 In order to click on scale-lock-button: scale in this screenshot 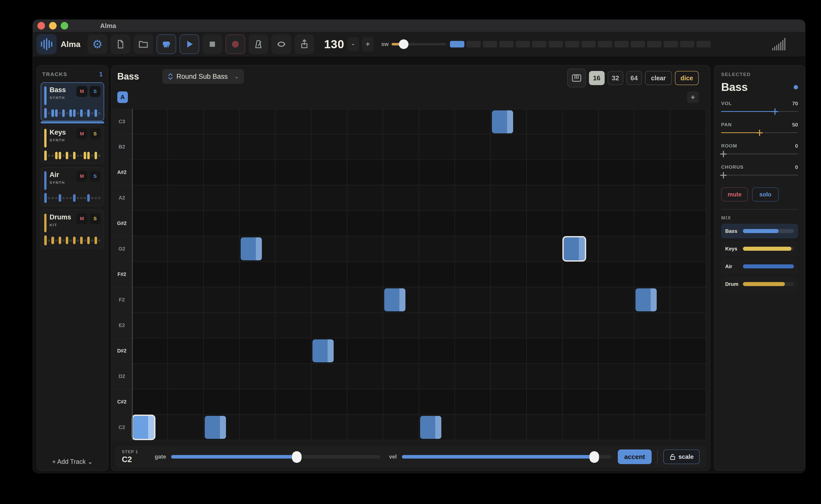, I will do `click(681, 457)`.